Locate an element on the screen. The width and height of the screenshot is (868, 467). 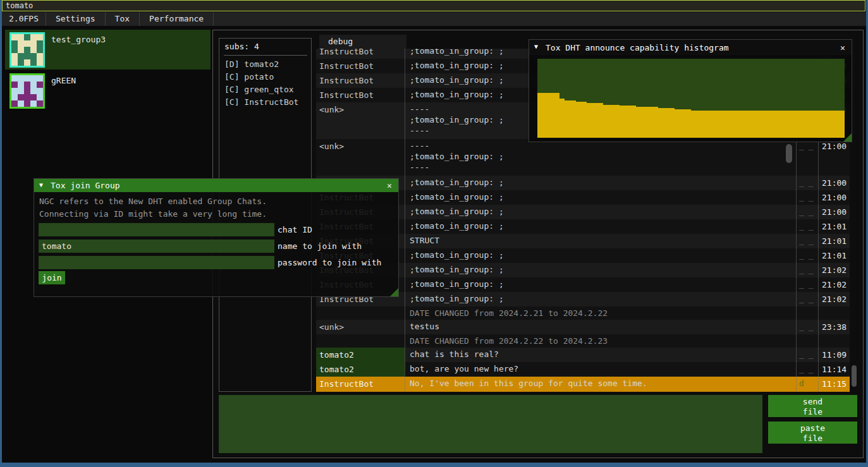
composer-input is located at coordinates (491, 424).